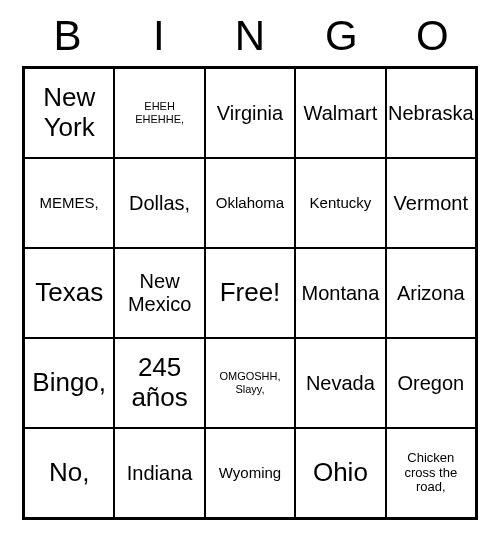  What do you see at coordinates (159, 113) in the screenshot?
I see `bingo-cell: EHEH EHEHHE,` at bounding box center [159, 113].